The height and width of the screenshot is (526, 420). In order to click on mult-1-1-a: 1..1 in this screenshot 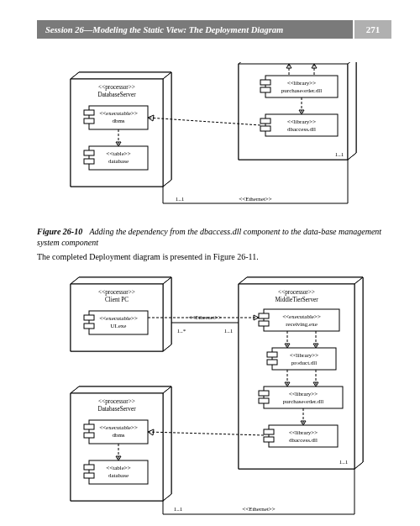, I will do `click(339, 155)`.